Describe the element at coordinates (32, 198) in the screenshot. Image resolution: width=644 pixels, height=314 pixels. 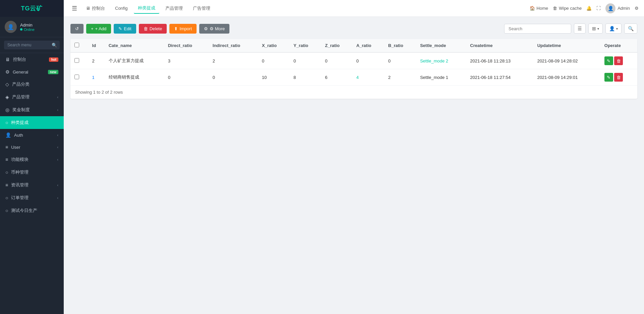
I see `sidebar-item-order-manage: ○ 订单管理 ‹` at that location.